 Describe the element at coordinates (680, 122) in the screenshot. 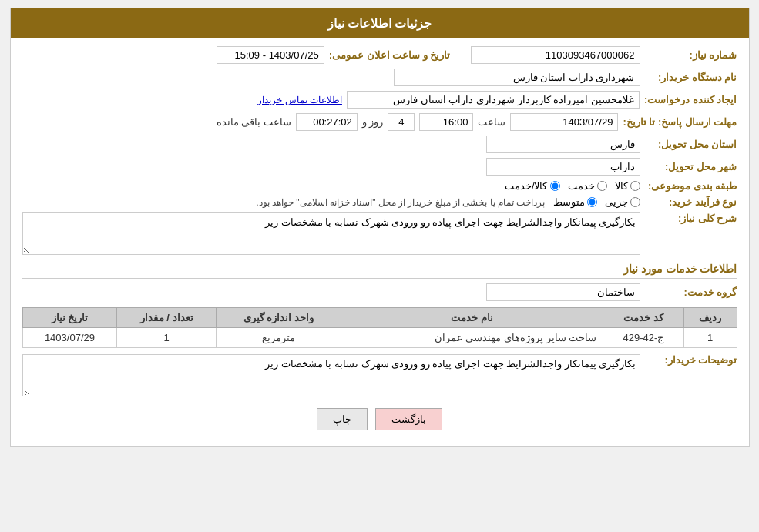

I see `deadline-label: مهلت ارسال پاسخ: تا تاریخ:` at that location.